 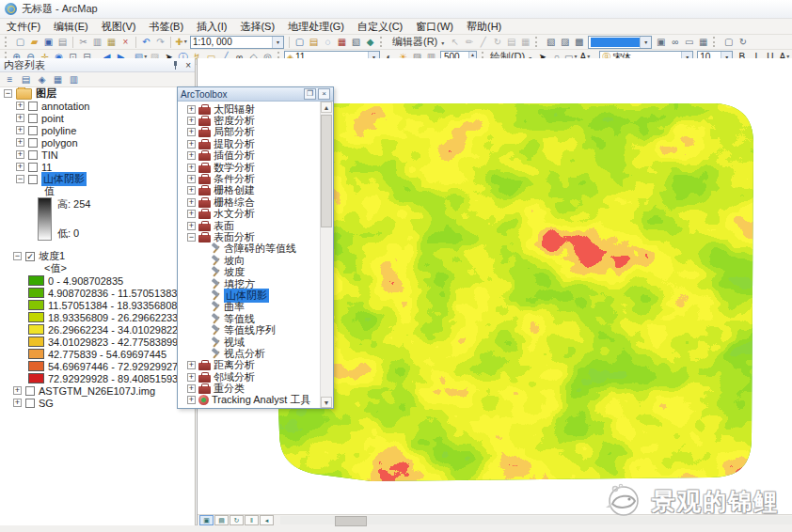 I want to click on layer-item: ASTGTM_N26E107J.img, so click(x=98, y=391).